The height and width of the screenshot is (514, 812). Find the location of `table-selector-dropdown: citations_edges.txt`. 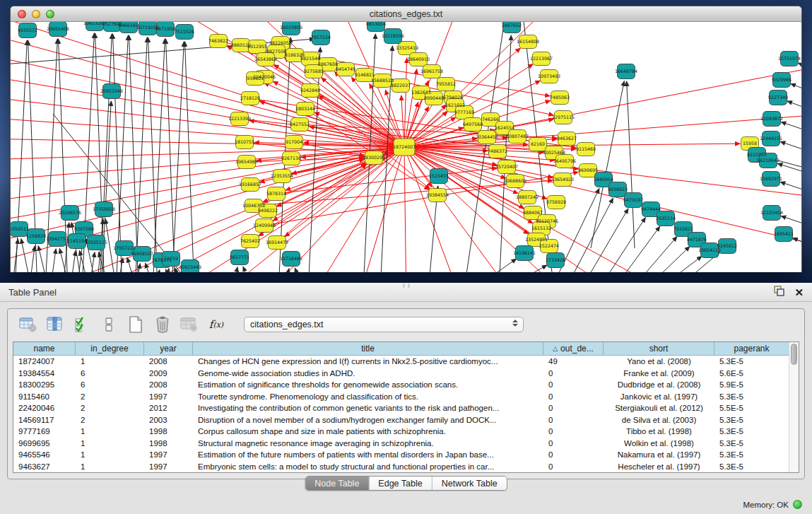

table-selector-dropdown: citations_edges.txt is located at coordinates (384, 325).